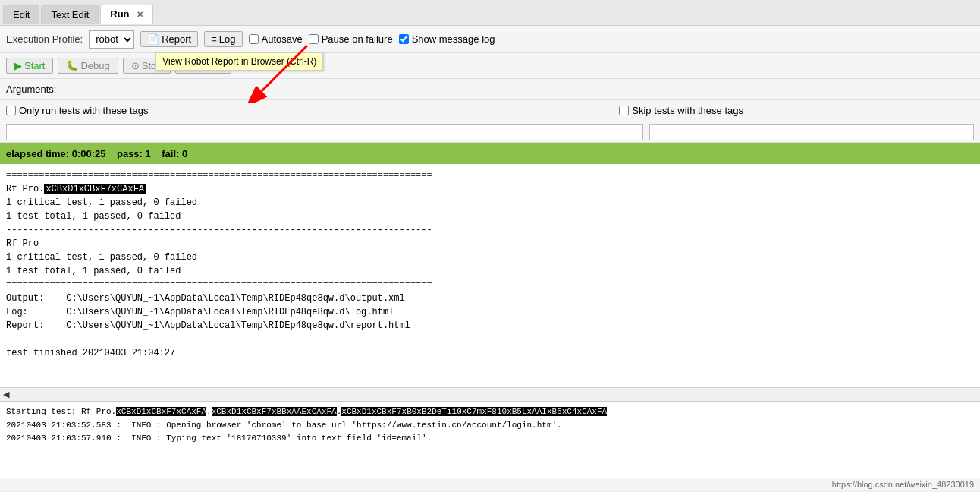 The width and height of the screenshot is (980, 492). Describe the element at coordinates (18, 65) in the screenshot. I see `start-icon: ▶` at that location.